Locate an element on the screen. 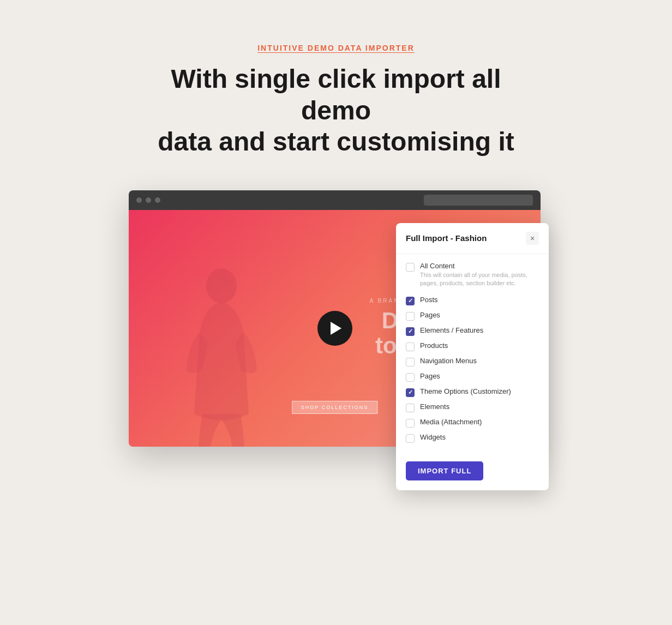 The width and height of the screenshot is (672, 625). checkbox-pages-box is located at coordinates (410, 316).